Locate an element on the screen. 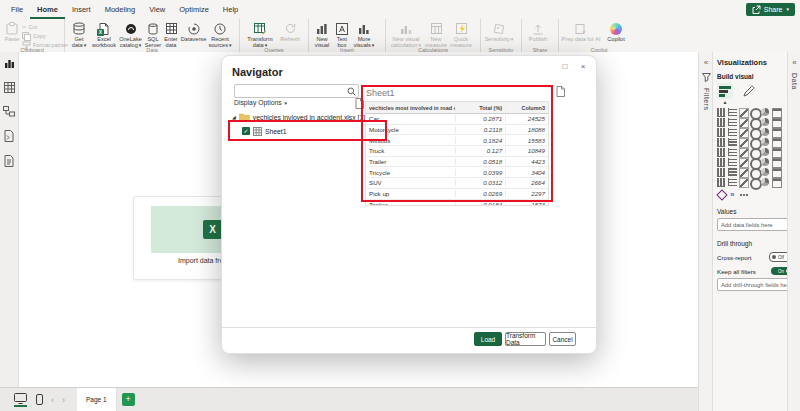  model-view-icon is located at coordinates (9, 112).